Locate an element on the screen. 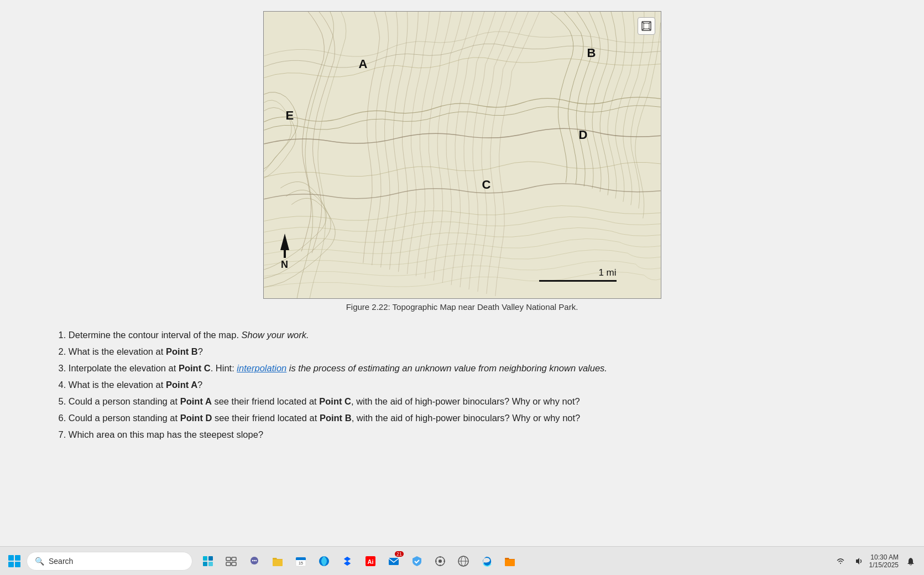  q6-text: Could a person standing at Point D see t… is located at coordinates (324, 418).